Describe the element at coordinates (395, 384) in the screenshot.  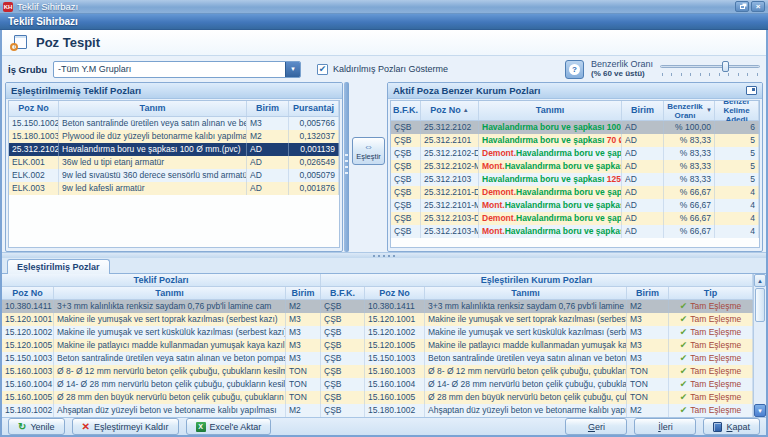
I see `cell-poz-no: 15.160.1004` at that location.